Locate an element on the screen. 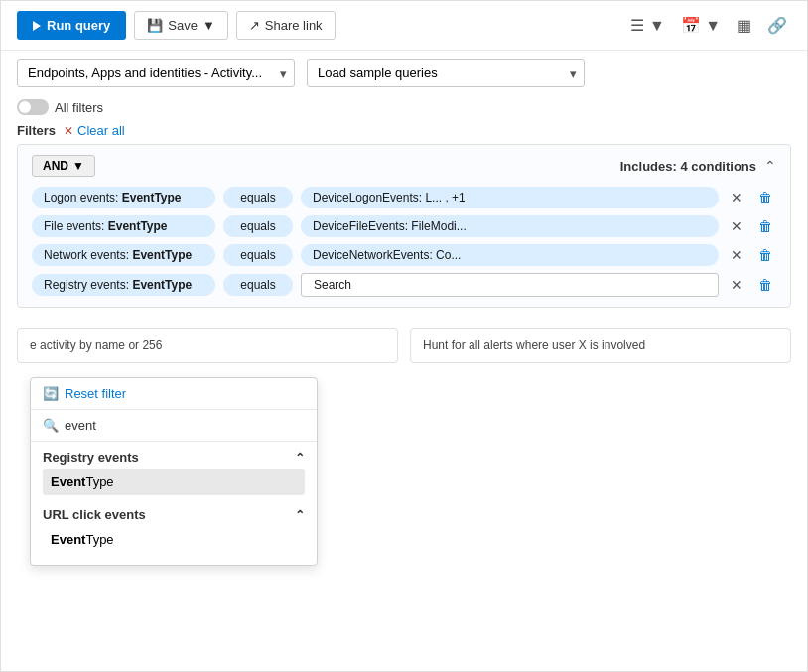 The height and width of the screenshot is (672, 808). dropdown-panel: 🔄 Reset filter 🔍 Registry events ⌃ Event… is located at coordinates (174, 471).